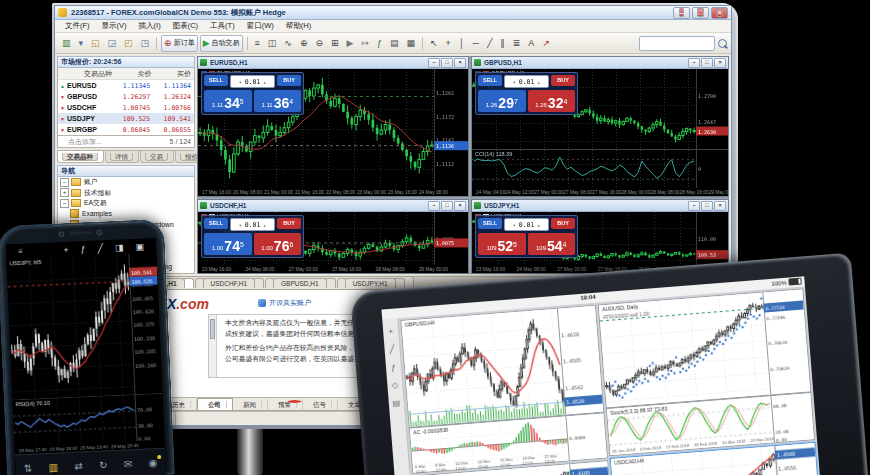 This screenshot has height=475, width=870. What do you see at coordinates (288, 44) in the screenshot?
I see `line-chart-icon: ∿` at bounding box center [288, 44].